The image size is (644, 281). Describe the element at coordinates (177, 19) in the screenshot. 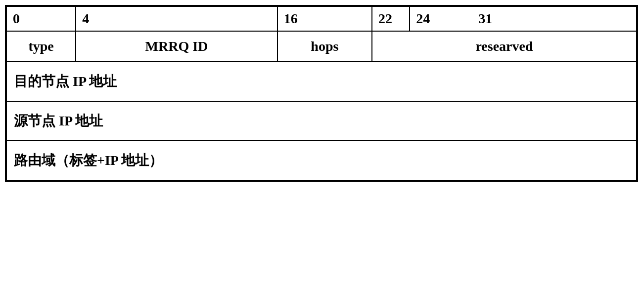

I see `bit-4: 4` at that location.